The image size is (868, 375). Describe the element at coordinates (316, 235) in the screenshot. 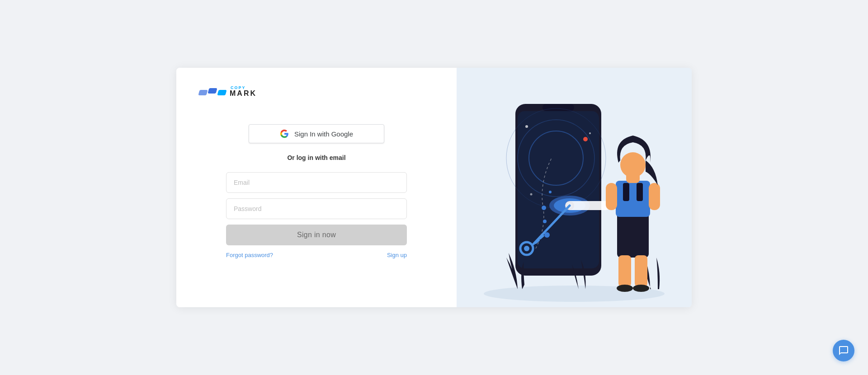

I see `sign-in-button: Sign in now` at that location.